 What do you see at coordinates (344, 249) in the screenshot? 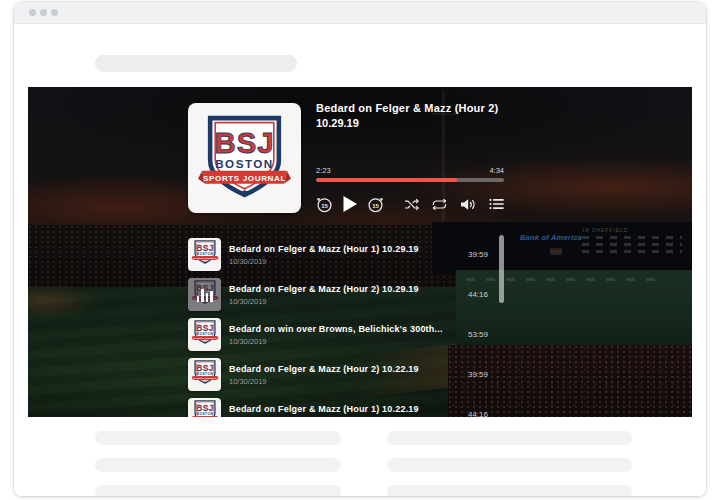
I see `episode-title: Bedard on Felger & Mazz (Hour 1) 10.29.1…` at bounding box center [344, 249].